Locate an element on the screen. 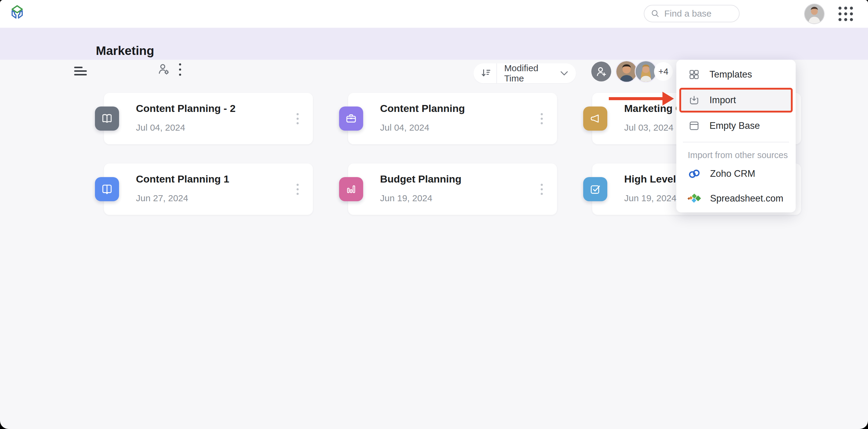 The image size is (868, 429). book-icon is located at coordinates (107, 189).